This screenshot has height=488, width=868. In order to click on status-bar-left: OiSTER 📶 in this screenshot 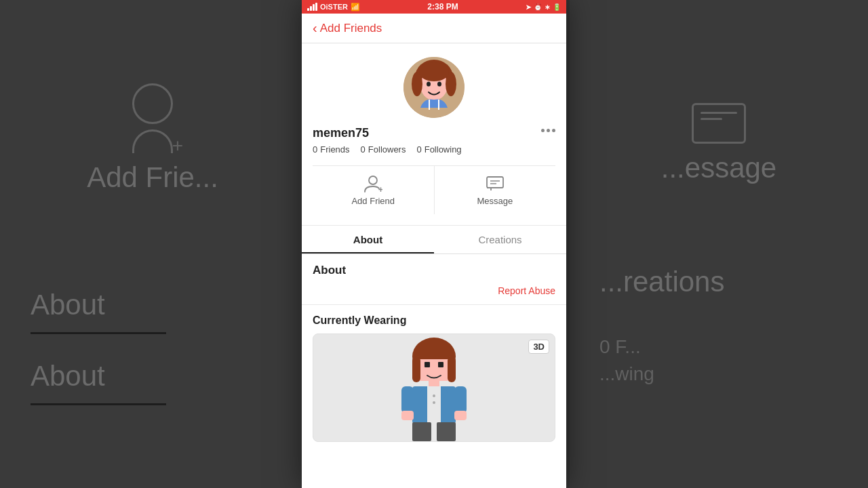, I will do `click(334, 7)`.